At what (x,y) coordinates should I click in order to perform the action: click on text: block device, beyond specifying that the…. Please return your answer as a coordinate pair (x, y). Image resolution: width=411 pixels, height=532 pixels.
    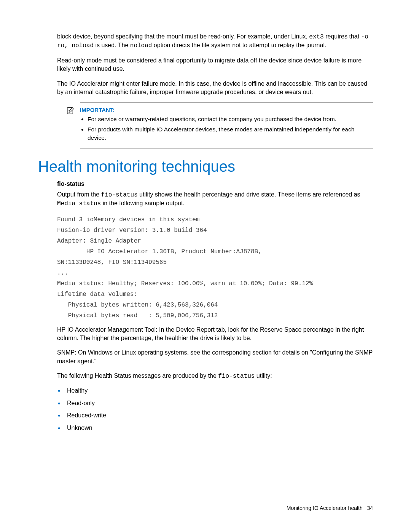
    Looking at the image, I should click on (183, 37).